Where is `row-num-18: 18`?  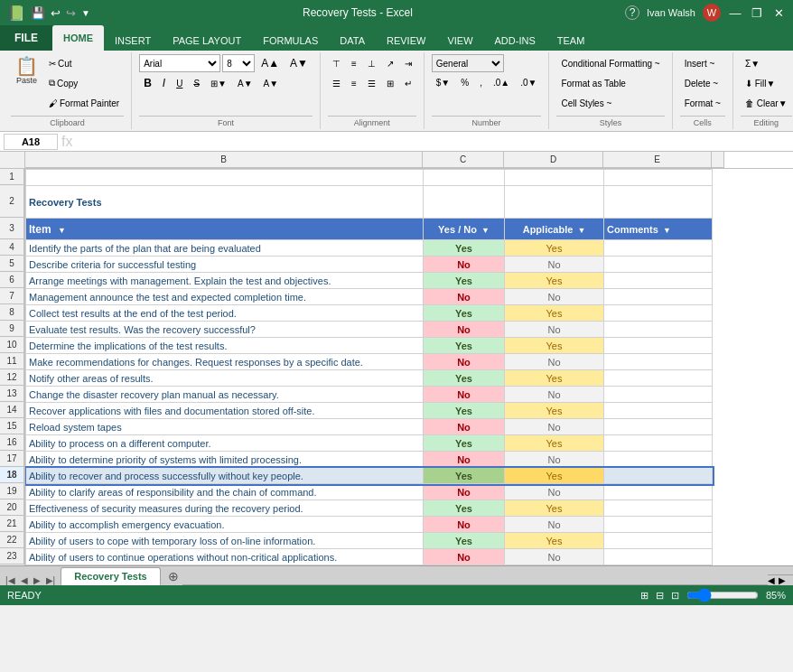
row-num-18: 18 is located at coordinates (13, 475).